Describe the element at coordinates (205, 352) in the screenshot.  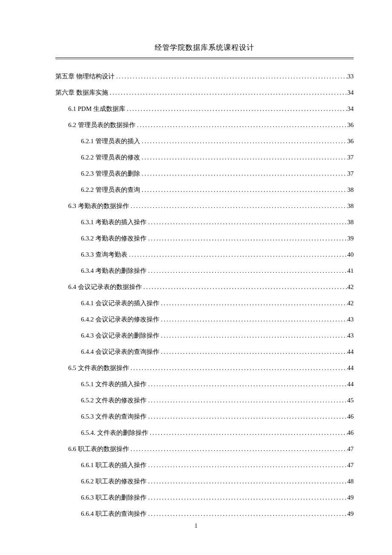
I see `toc-entry: 6.4.4 会议记录表的查询操作44` at that location.